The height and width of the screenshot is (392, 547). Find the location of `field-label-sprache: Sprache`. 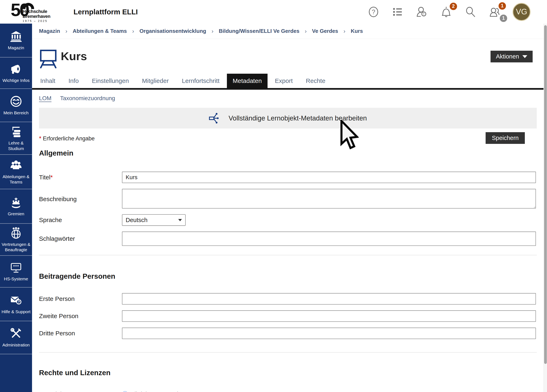

field-label-sprache: Sprache is located at coordinates (81, 220).